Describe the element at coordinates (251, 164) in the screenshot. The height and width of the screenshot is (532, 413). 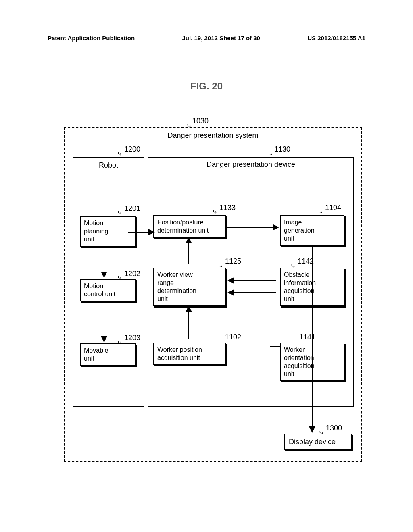
I see `device-title: Danger presentation device` at that location.